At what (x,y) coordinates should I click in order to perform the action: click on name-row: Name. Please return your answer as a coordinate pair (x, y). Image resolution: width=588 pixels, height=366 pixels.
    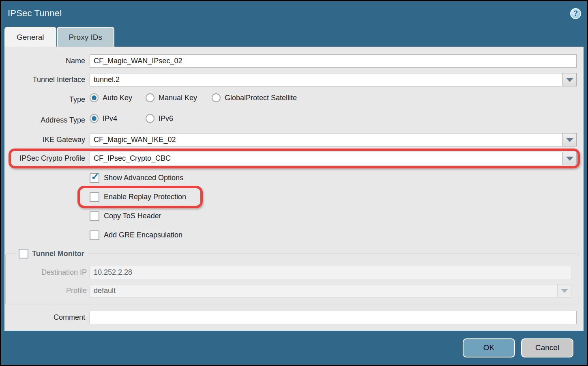
    Looking at the image, I should click on (294, 61).